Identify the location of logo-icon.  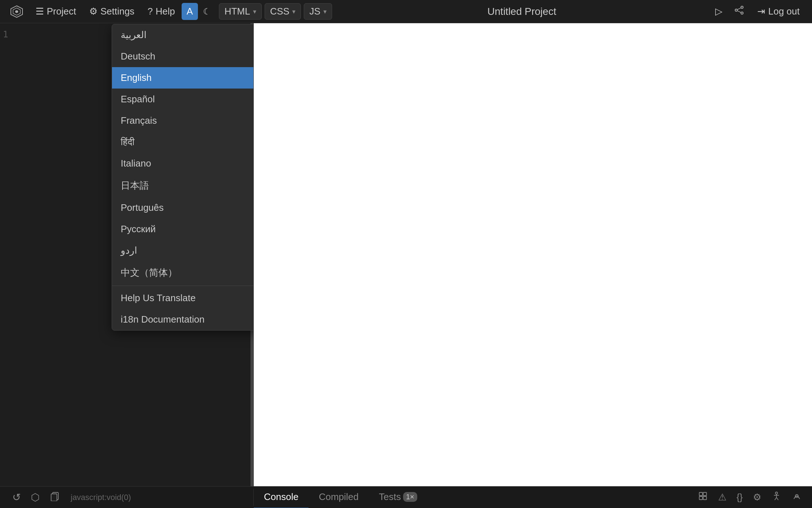
(17, 12).